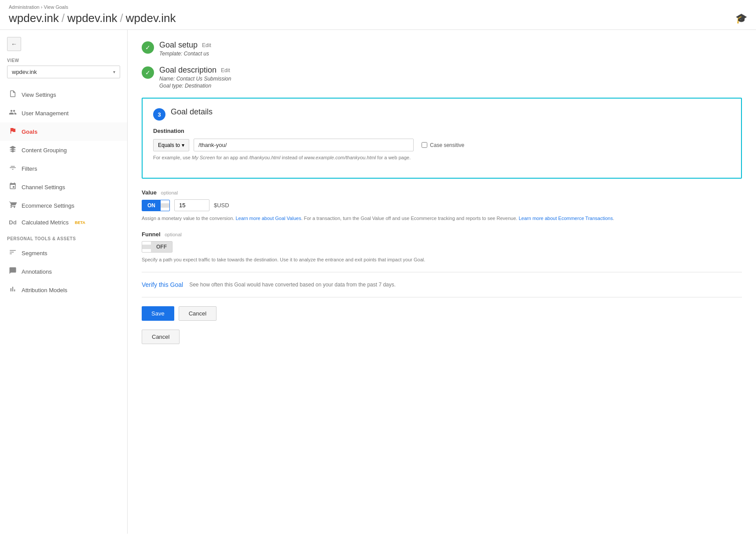 This screenshot has height=539, width=756. Describe the element at coordinates (44, 150) in the screenshot. I see `sidebar-item-label: Content Grouping` at that location.